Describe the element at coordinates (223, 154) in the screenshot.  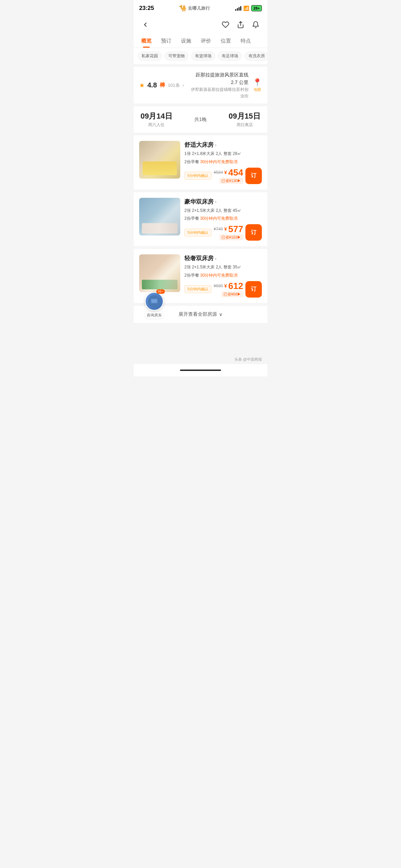
I see `room-detail-1: 1张 2×1.8米大床 2人 整套 28㎡` at that location.